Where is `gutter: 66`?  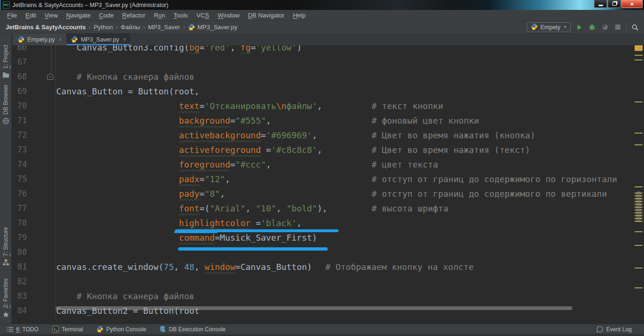
gutter: 66 is located at coordinates (34, 50).